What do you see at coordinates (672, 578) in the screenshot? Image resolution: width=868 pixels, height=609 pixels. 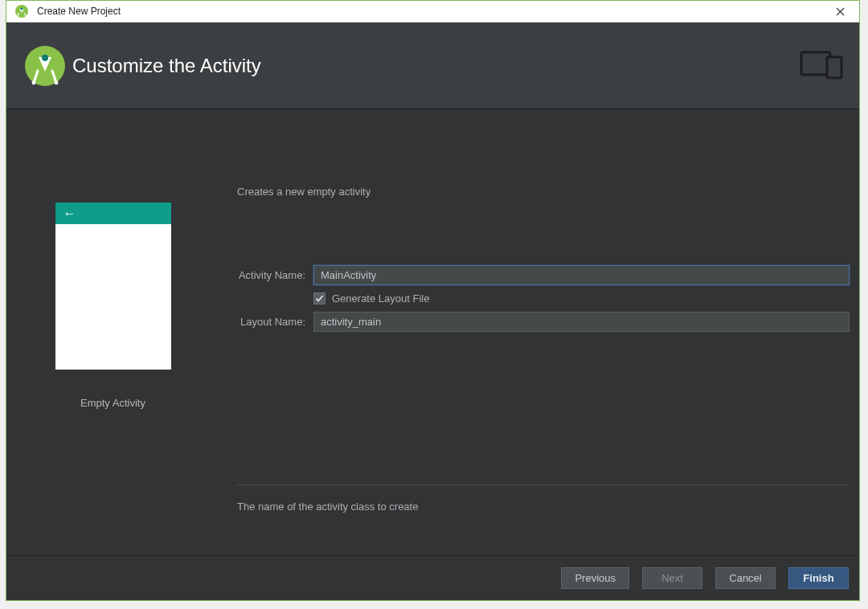 I see `next-button: Next` at bounding box center [672, 578].